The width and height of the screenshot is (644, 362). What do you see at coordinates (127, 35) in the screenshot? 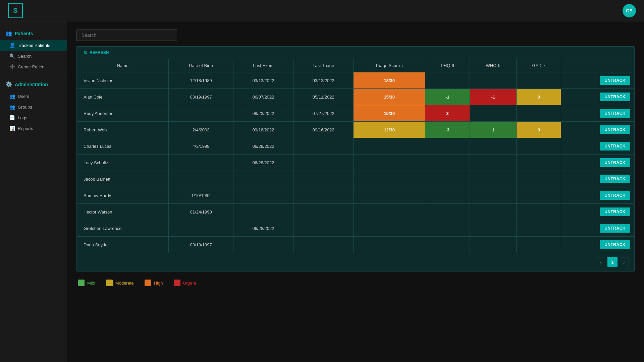
I see `search-input` at bounding box center [127, 35].